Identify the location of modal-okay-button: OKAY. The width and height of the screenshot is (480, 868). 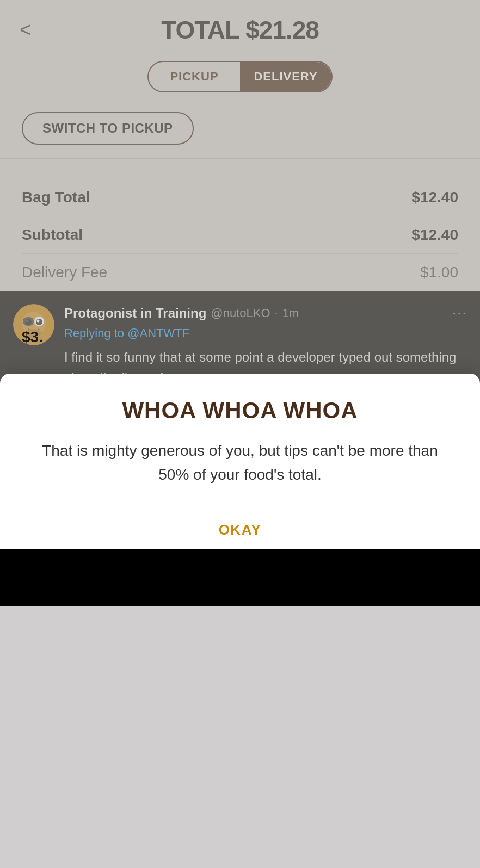
(240, 528).